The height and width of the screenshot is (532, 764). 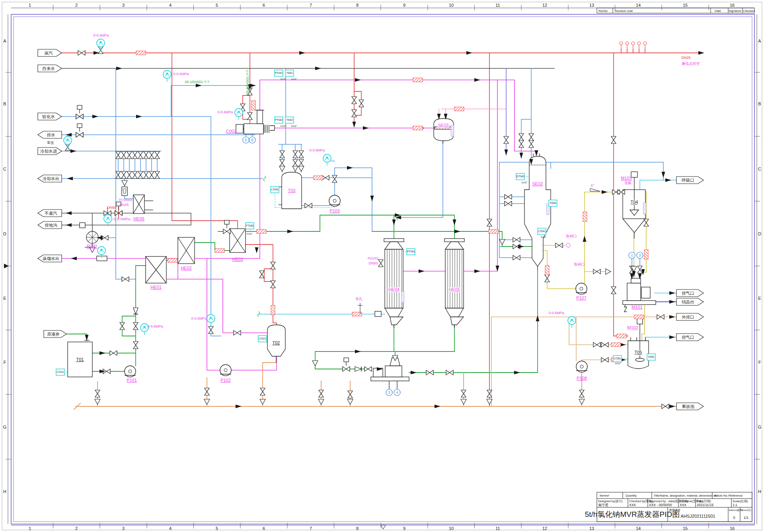 What do you see at coordinates (454, 283) in the screenshot?
I see `shell-tube-hx-he05` at bounding box center [454, 283].